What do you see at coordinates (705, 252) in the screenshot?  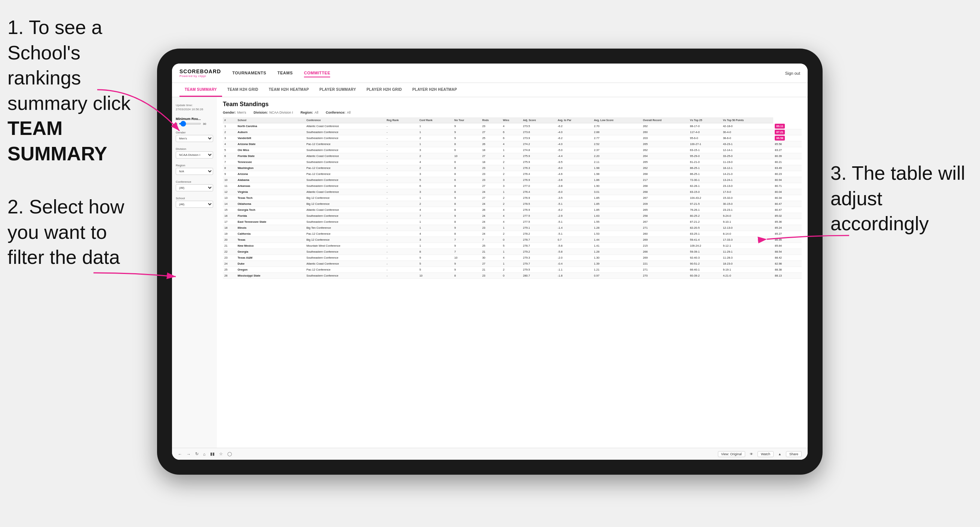 I see `cell-overall: 59-39-1` at bounding box center [705, 252].